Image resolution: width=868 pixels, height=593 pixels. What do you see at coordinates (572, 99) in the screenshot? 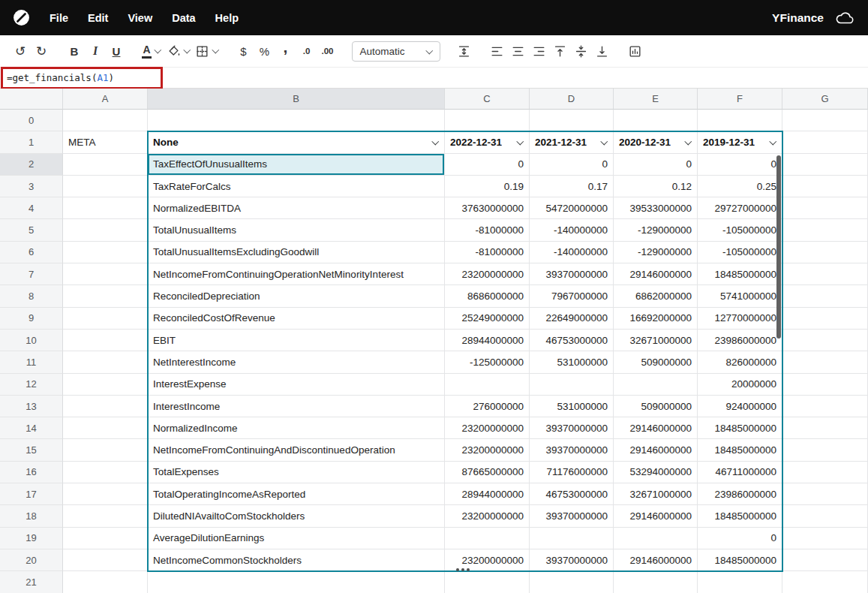
I see `column-header-D: D` at bounding box center [572, 99].